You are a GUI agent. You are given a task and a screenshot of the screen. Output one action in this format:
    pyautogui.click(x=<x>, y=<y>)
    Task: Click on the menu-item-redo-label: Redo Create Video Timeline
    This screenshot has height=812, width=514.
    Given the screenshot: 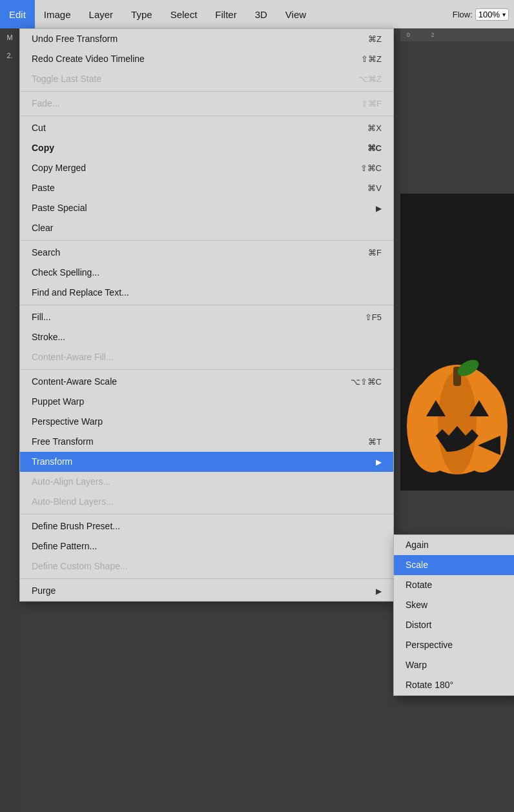 What is the action you would take?
    pyautogui.click(x=88, y=59)
    